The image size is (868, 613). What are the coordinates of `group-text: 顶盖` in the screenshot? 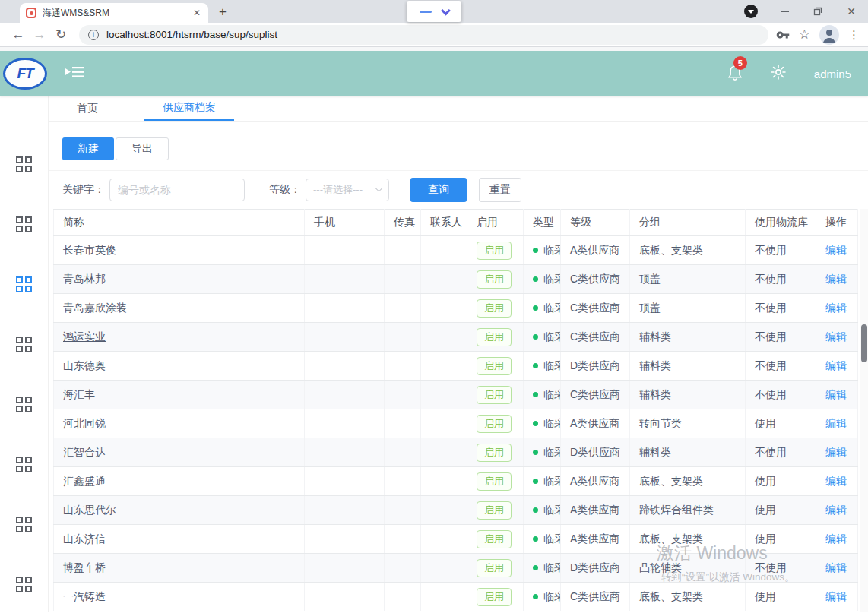 It's located at (650, 279).